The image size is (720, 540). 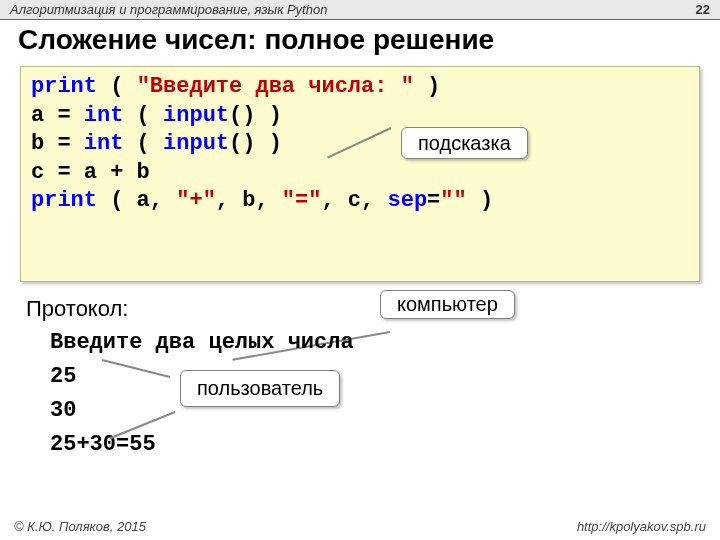 What do you see at coordinates (64, 86) in the screenshot?
I see `kw-print: print` at bounding box center [64, 86].